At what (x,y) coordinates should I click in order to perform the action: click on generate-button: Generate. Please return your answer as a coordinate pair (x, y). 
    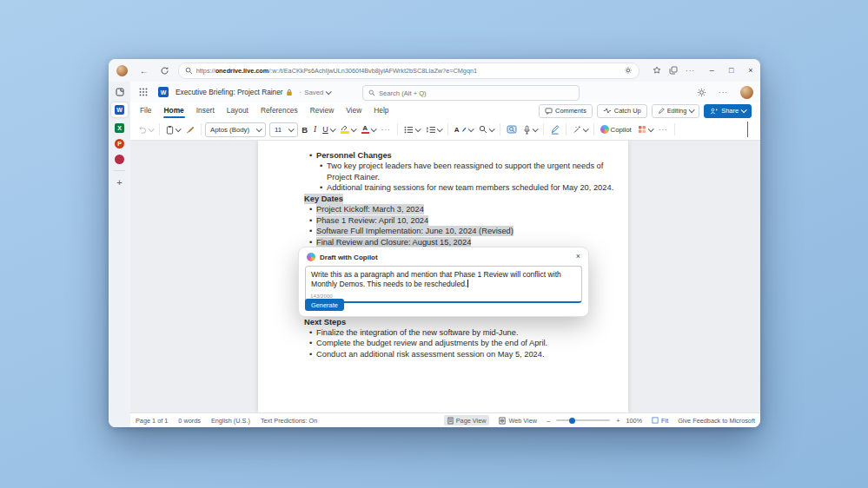
    Looking at the image, I should click on (325, 305).